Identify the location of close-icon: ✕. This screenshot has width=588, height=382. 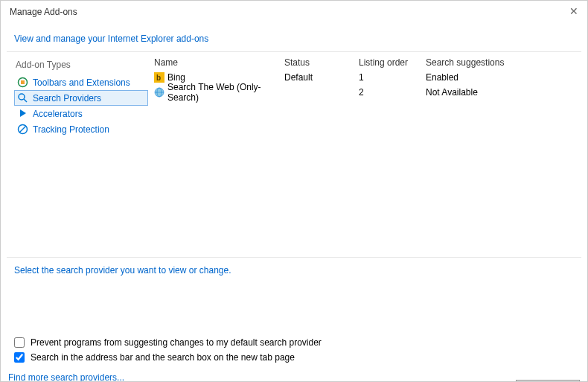
(574, 12).